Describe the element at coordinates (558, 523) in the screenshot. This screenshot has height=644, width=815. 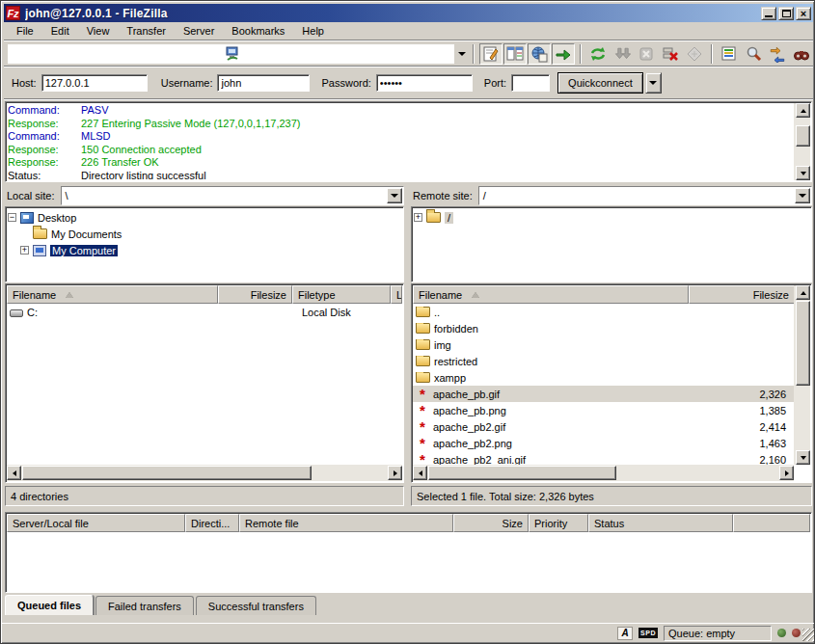
I see `queue-header-priority: Priority` at that location.